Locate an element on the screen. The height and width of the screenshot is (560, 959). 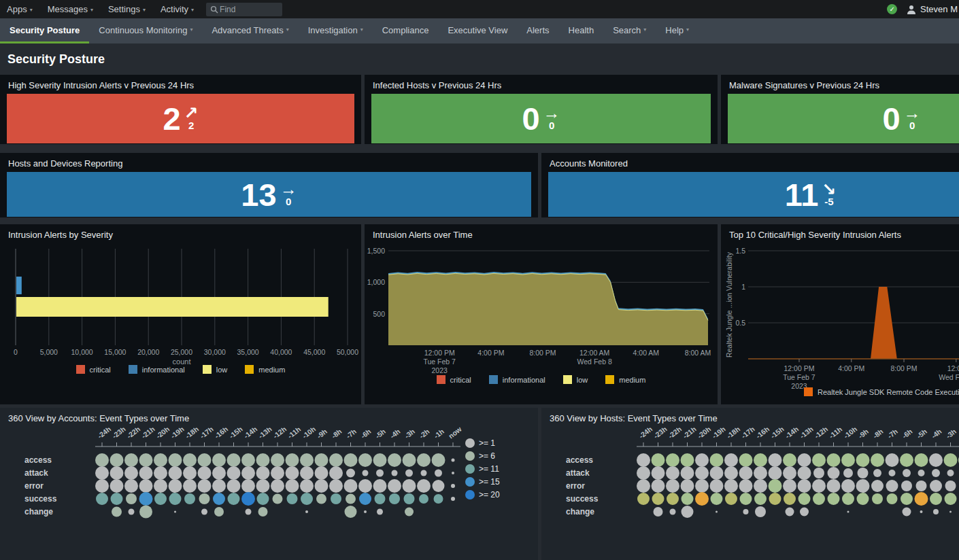
bubble-success--9h is located at coordinates (863, 499).